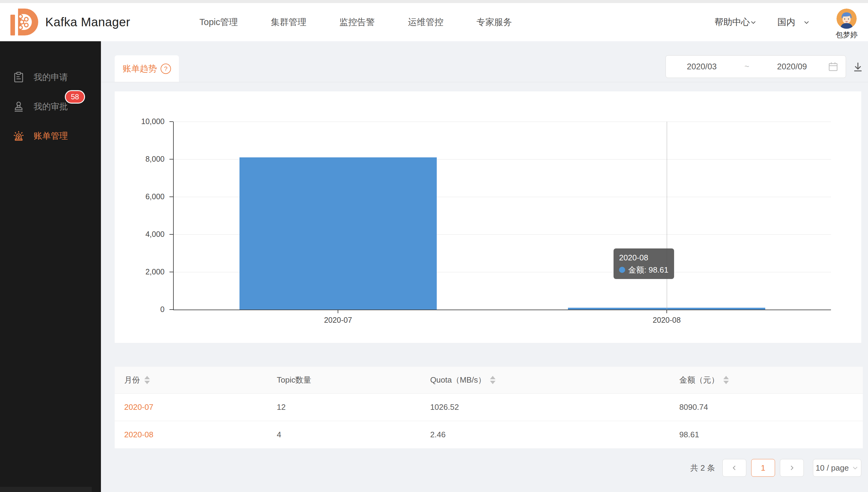  What do you see at coordinates (489, 407) in the screenshot?
I see `table-row: 2020-07121026.528090.74` at bounding box center [489, 407].